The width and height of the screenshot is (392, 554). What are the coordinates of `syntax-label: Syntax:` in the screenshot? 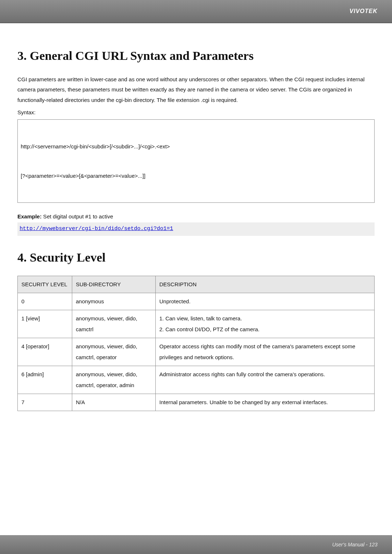 It's located at (196, 112).